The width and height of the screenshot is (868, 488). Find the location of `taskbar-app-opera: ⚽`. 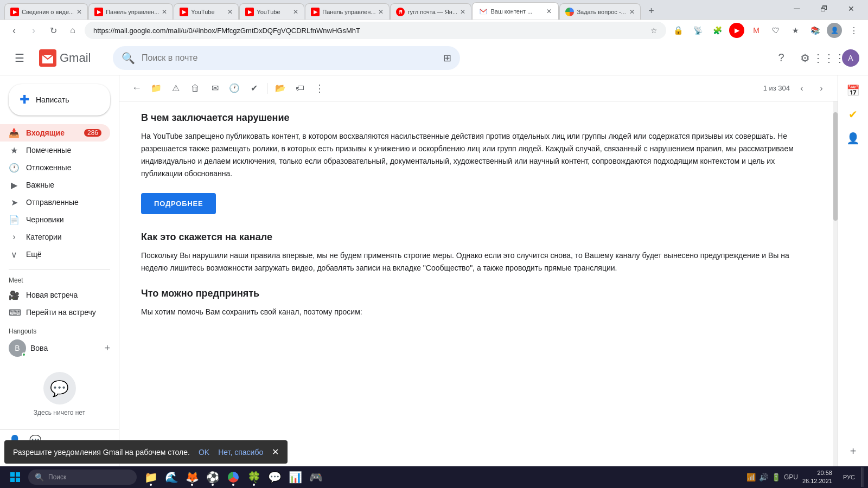

taskbar-app-opera: ⚽ is located at coordinates (213, 477).